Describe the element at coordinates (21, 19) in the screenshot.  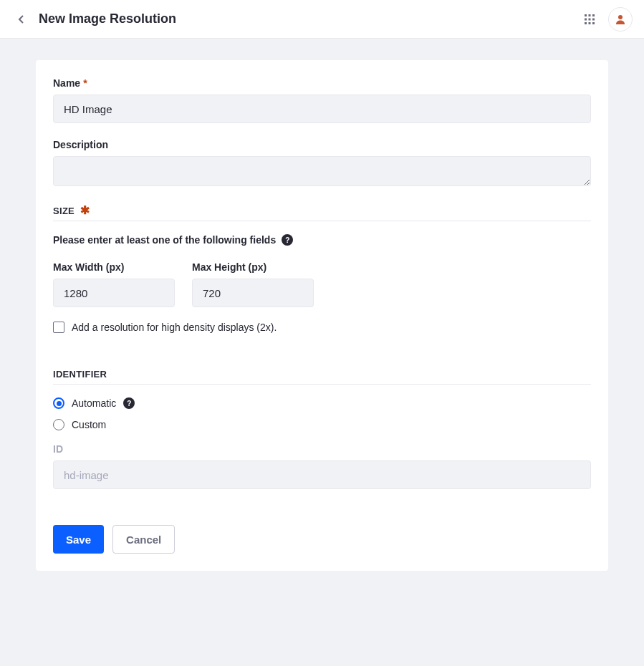
I see `chevron-left-icon` at that location.